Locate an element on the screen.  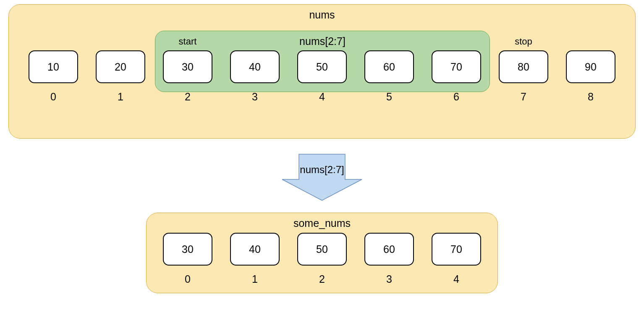
nums-cell: 10 is located at coordinates (53, 67).